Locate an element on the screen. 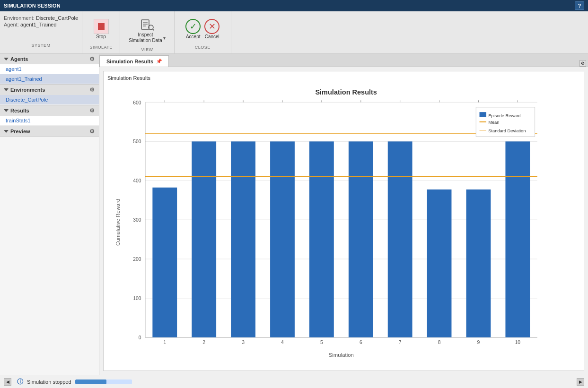  environment-row: Environment: Discrete_CartPole is located at coordinates (41, 18).